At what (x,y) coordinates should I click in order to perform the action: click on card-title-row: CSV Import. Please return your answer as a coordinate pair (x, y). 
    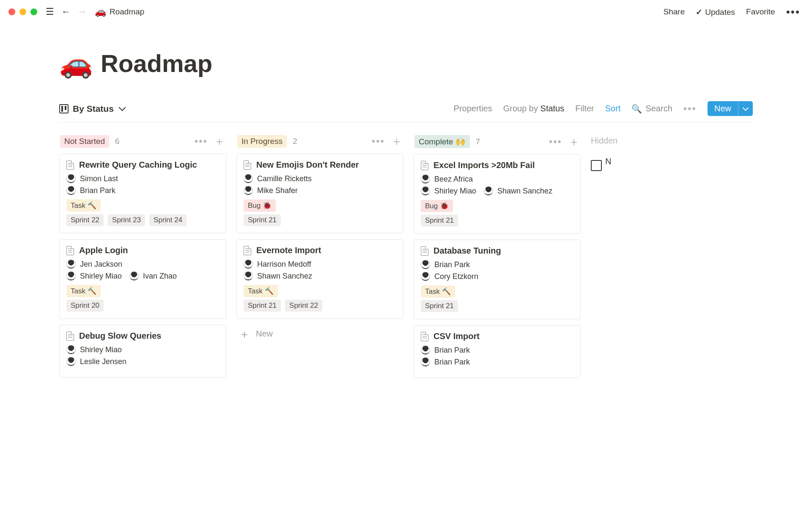
    Looking at the image, I should click on (497, 336).